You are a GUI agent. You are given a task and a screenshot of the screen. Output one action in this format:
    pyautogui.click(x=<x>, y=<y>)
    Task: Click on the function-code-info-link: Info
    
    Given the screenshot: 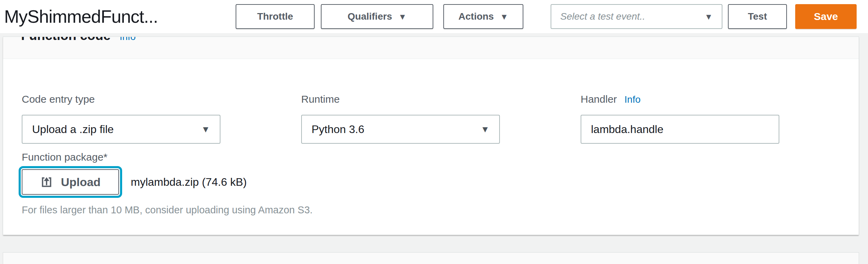 What is the action you would take?
    pyautogui.click(x=128, y=40)
    